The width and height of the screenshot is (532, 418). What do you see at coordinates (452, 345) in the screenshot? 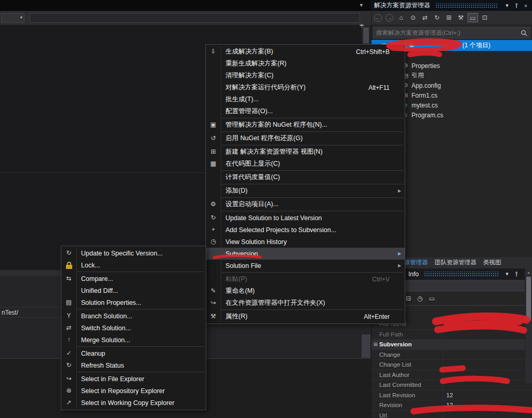
I see `property-row: ⊟ Subversion` at bounding box center [452, 345].